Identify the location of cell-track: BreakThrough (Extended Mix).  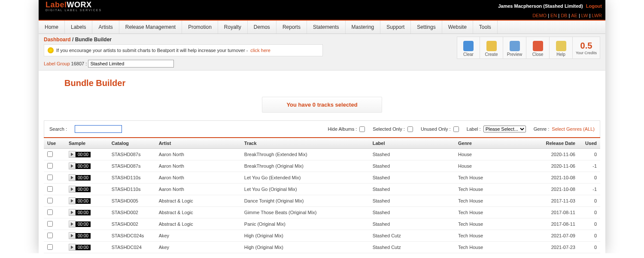
(305, 155).